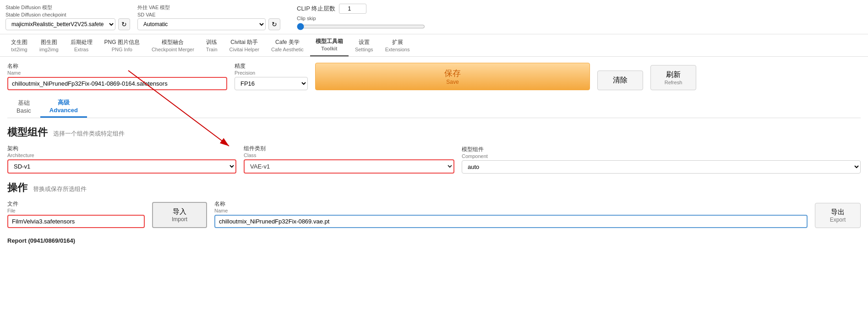 The image size is (868, 321). Describe the element at coordinates (661, 159) in the screenshot. I see `component-field-group: 模型组件 Component auto` at that location.